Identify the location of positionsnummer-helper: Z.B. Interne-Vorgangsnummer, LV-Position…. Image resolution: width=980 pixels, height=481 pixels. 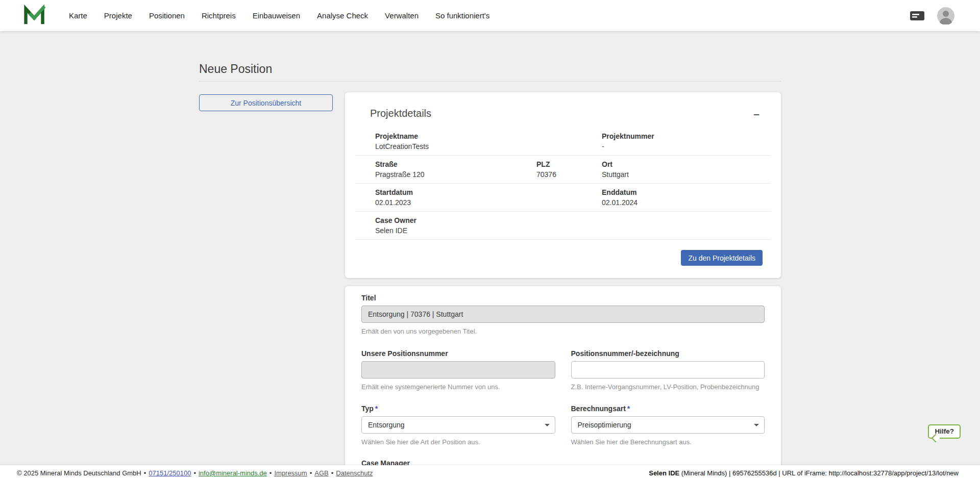
(668, 387).